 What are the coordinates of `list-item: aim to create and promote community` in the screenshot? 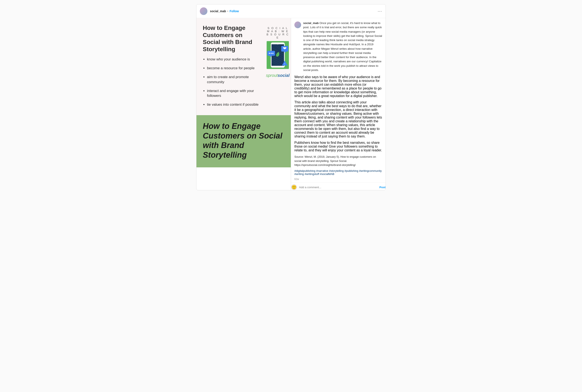 It's located at (234, 80).